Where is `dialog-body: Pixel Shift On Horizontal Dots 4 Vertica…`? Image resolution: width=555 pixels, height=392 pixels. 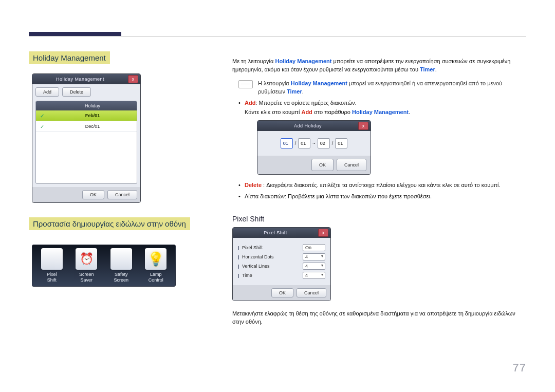 dialog-body: Pixel Shift On Horizontal Dots 4 Vertica… is located at coordinates (282, 262).